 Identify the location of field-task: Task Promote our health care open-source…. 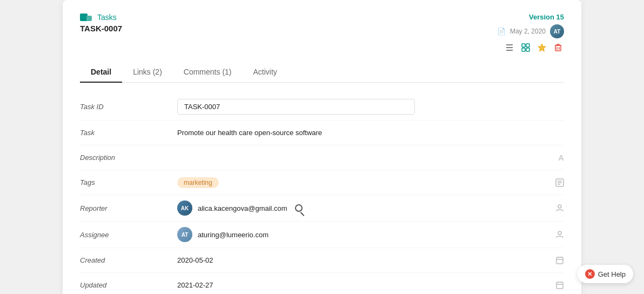
(322, 133).